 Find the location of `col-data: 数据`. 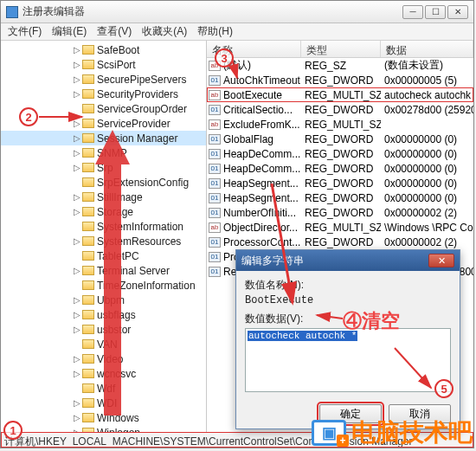

col-data: 数据 is located at coordinates (428, 48).